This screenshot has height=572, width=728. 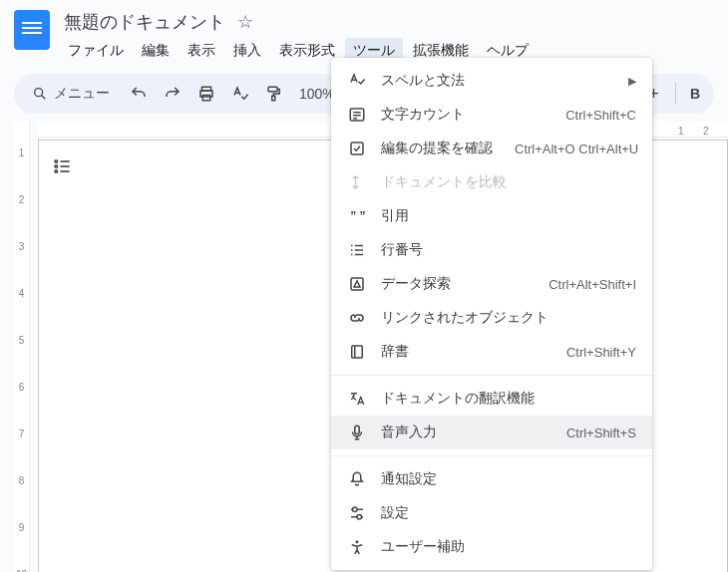 What do you see at coordinates (32, 30) in the screenshot?
I see `docs-logo-icon` at bounding box center [32, 30].